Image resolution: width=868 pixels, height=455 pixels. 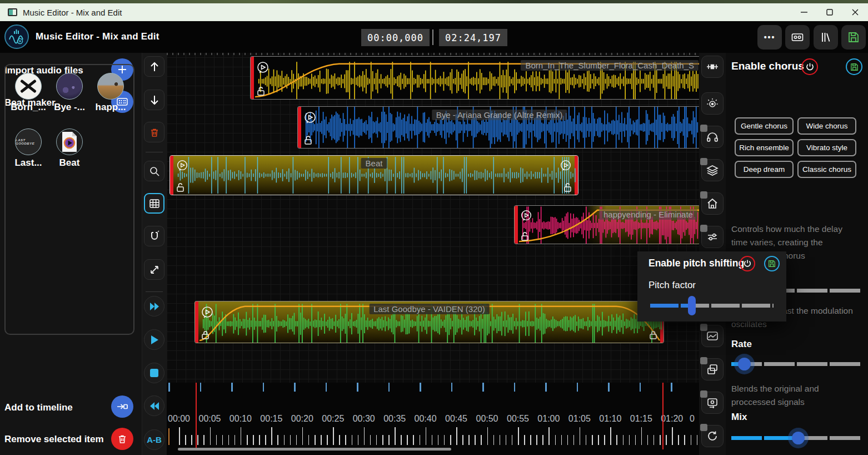 I want to click on delete-clip-button, so click(x=154, y=132).